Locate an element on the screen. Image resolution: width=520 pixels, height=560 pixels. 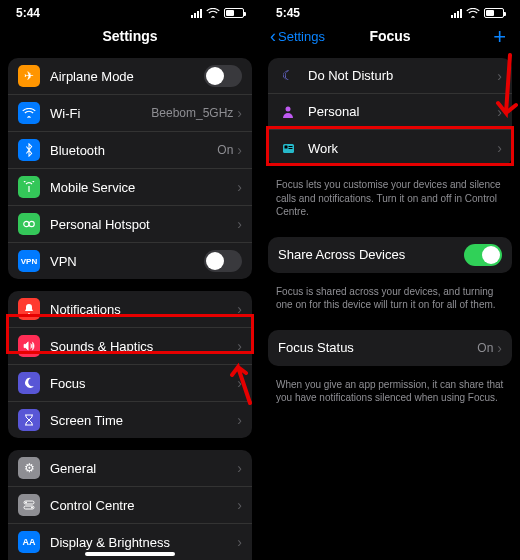
hourglass-icon is located at coordinates (29, 420).